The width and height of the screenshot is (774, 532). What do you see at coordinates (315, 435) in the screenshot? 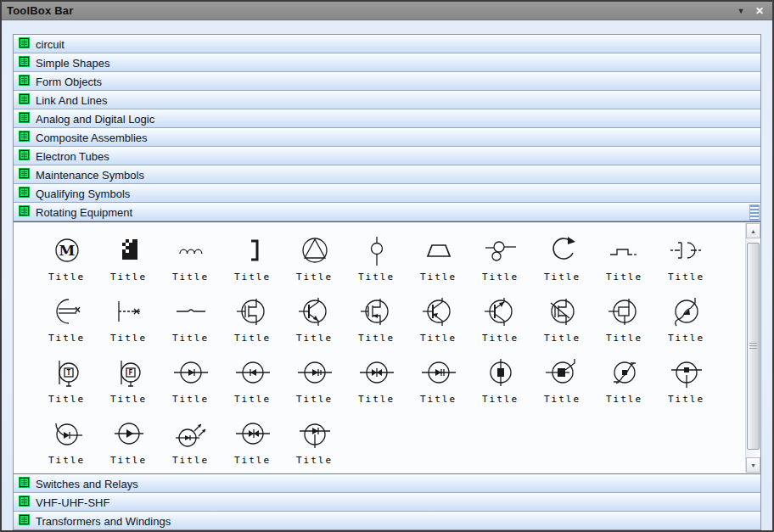
I see `diode-tee-circle-icon` at bounding box center [315, 435].